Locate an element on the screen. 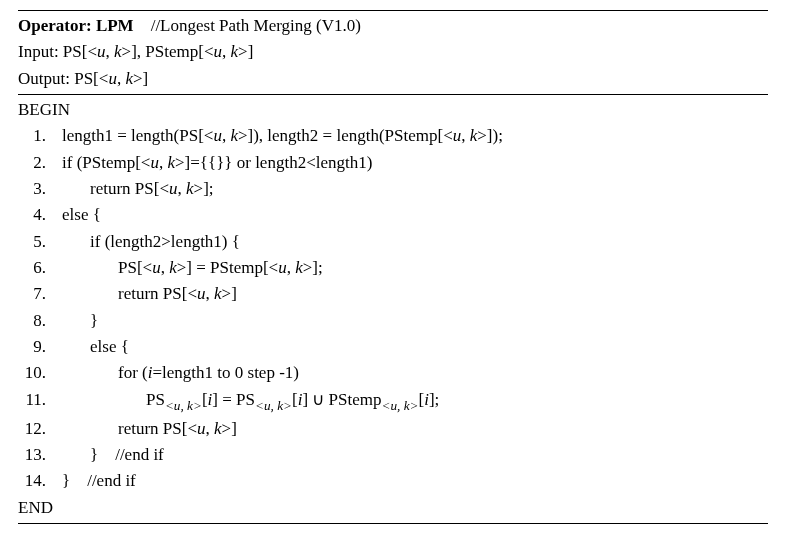 The width and height of the screenshot is (786, 533). input-label: Input: is located at coordinates (40, 52).